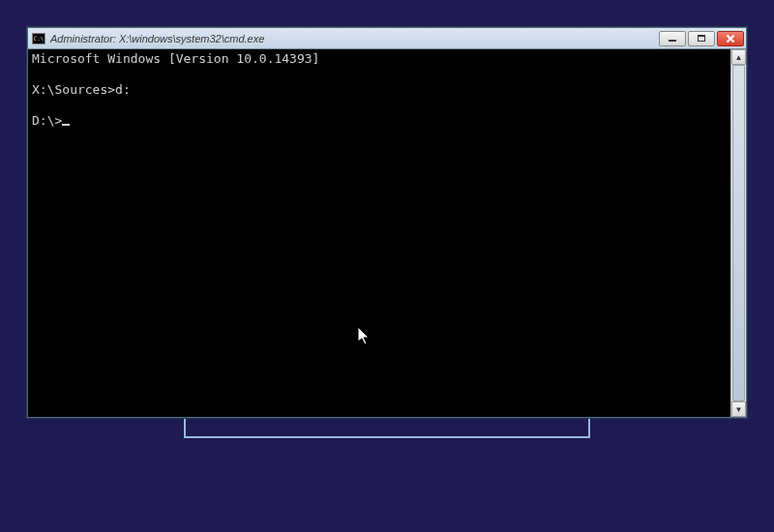 This screenshot has width=774, height=532. Describe the element at coordinates (739, 409) in the screenshot. I see `scroll-down-button: ▼` at that location.